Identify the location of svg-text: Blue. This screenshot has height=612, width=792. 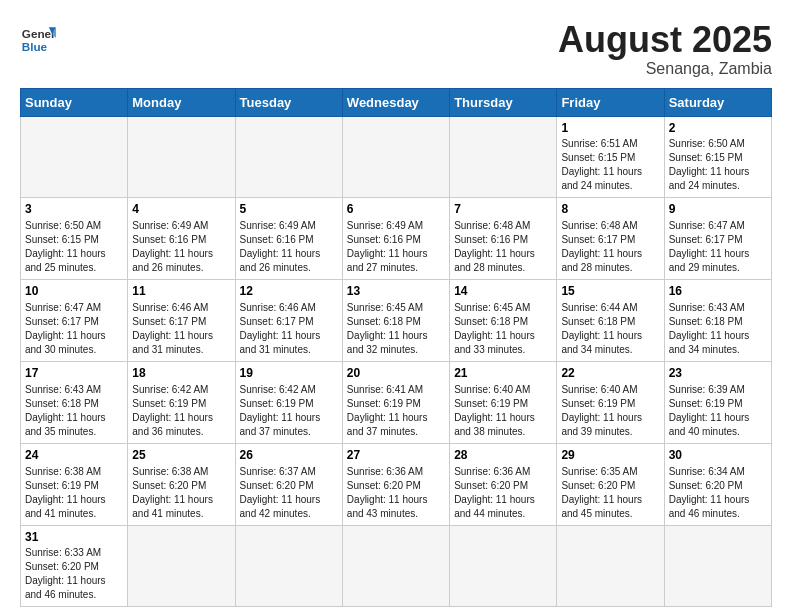
(35, 46).